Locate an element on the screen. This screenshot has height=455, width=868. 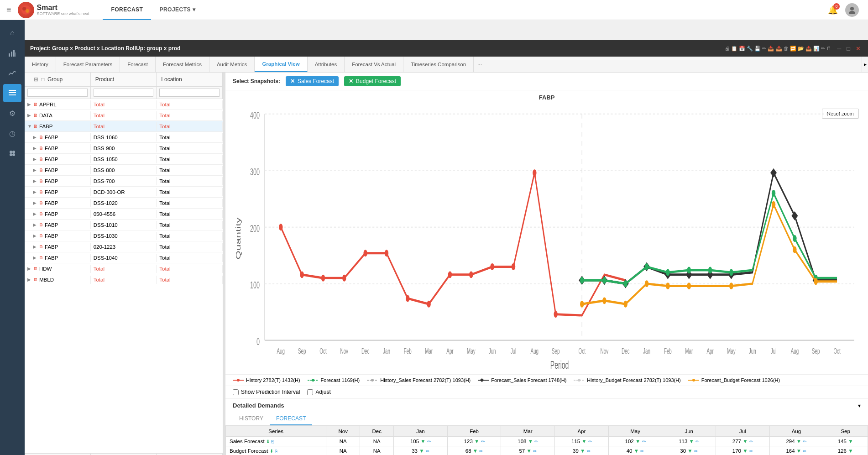
prediction-interval-input is located at coordinates (235, 392).